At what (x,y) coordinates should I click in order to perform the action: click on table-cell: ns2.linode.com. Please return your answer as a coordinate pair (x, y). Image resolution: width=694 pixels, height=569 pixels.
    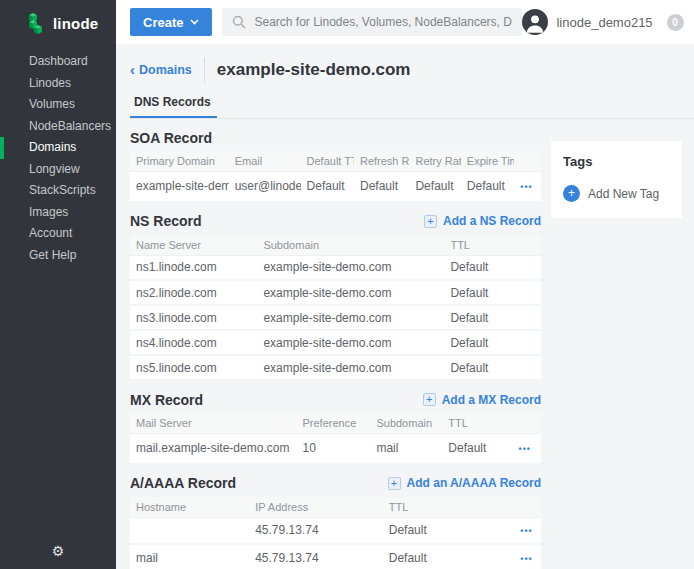
    Looking at the image, I should click on (194, 292).